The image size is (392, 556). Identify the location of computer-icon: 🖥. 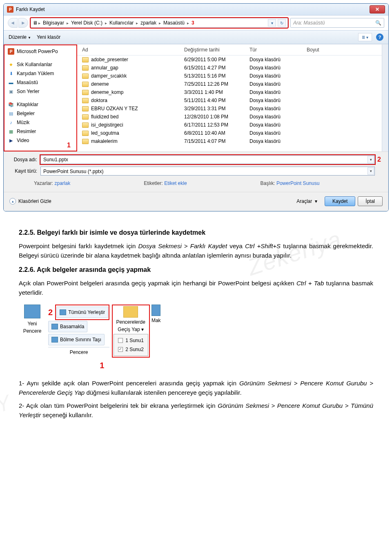
(35, 23).